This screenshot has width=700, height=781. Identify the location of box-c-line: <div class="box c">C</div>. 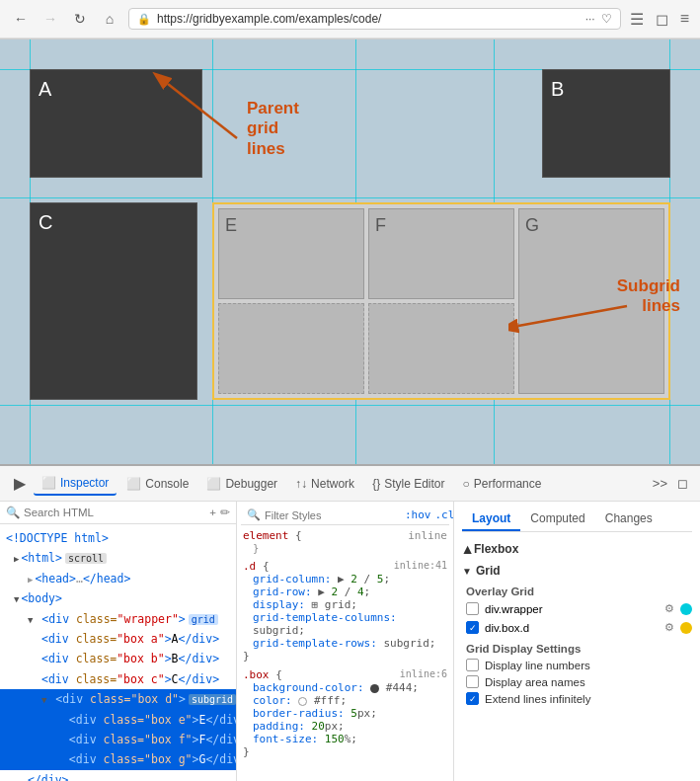
(118, 679).